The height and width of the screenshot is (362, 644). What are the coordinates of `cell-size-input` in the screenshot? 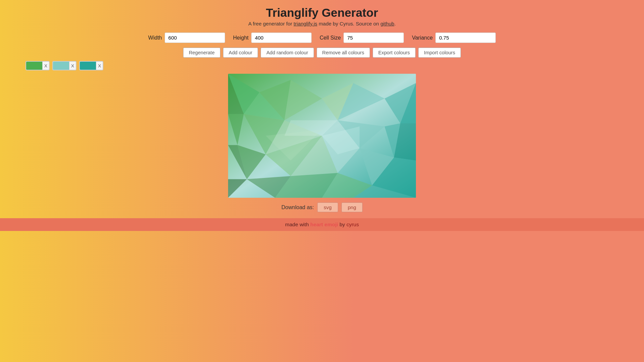 It's located at (374, 38).